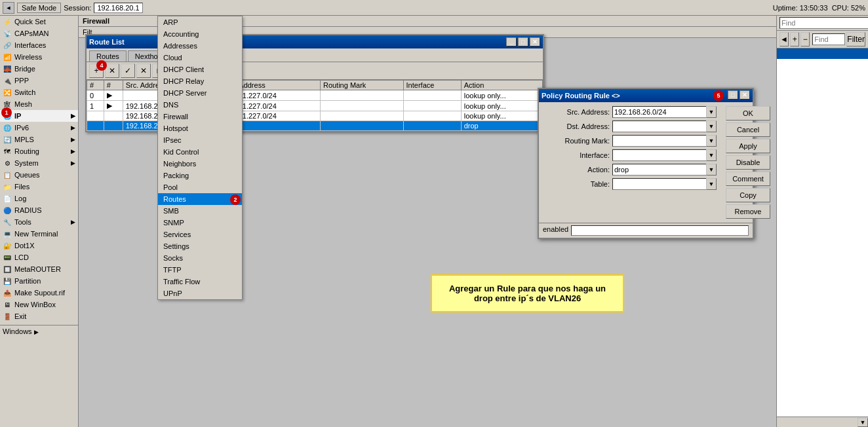 The height and width of the screenshot is (427, 868). What do you see at coordinates (748, 146) in the screenshot?
I see `apply-button: Apply` at bounding box center [748, 146].